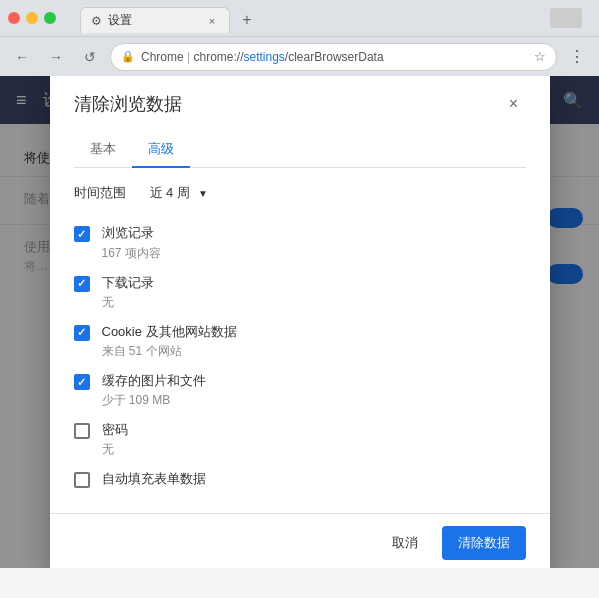  What do you see at coordinates (300, 242) in the screenshot?
I see `checkbox-browse-history: ✓ 浏览记录 167 项内容` at bounding box center [300, 242].